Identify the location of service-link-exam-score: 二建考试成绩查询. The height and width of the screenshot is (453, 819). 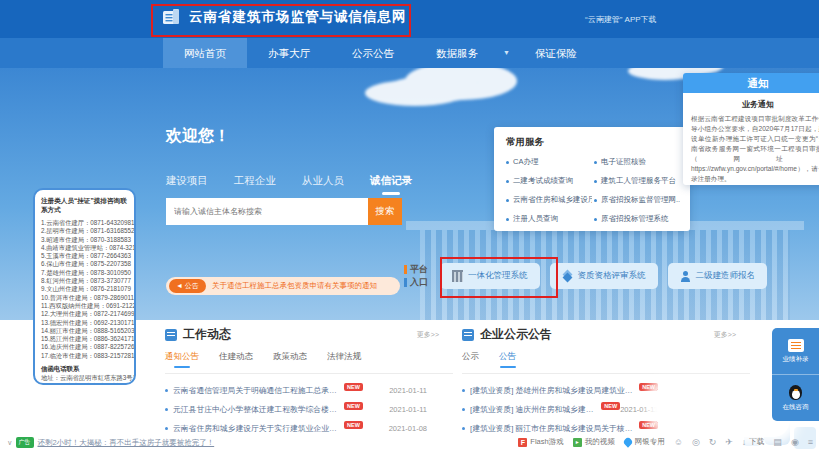
(549, 181).